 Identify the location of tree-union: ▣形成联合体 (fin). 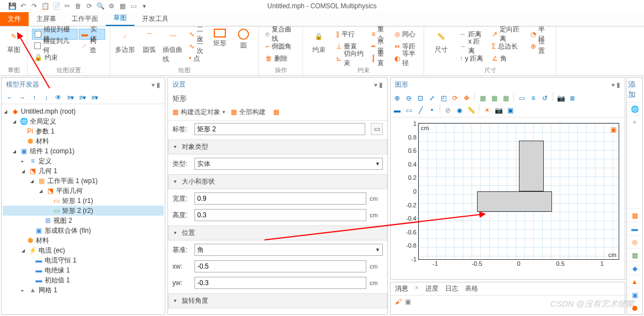
(83, 231).